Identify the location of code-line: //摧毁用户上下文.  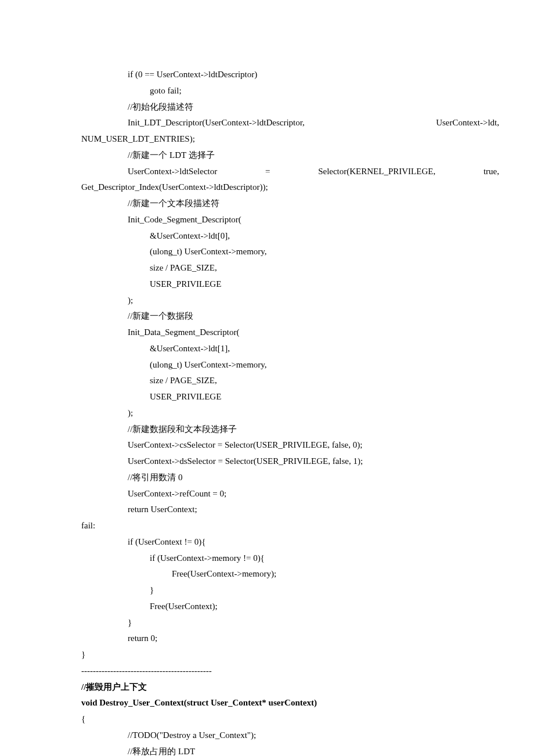
(267, 687).